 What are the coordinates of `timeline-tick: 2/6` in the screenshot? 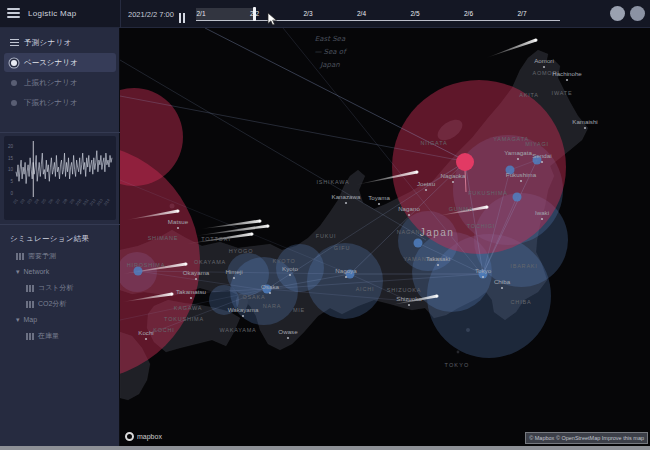 It's located at (468, 14).